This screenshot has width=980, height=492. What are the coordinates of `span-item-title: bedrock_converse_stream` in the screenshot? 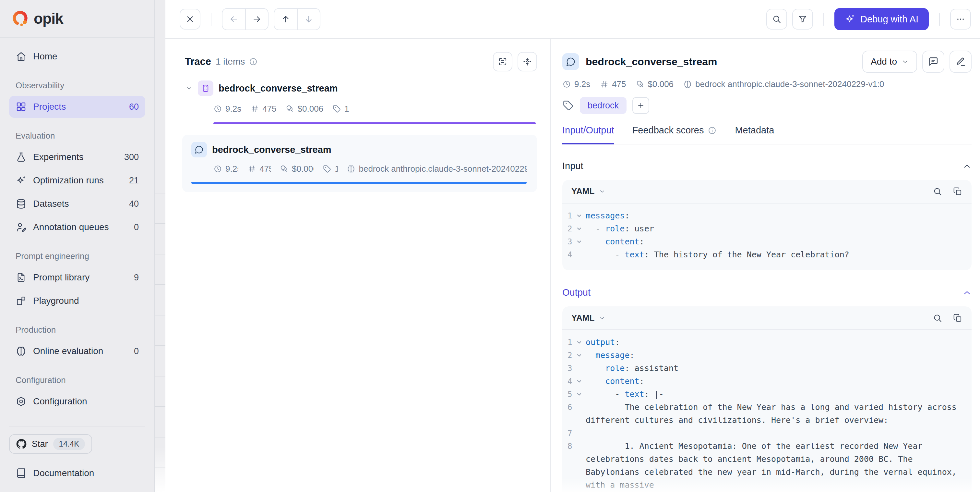 It's located at (272, 150).